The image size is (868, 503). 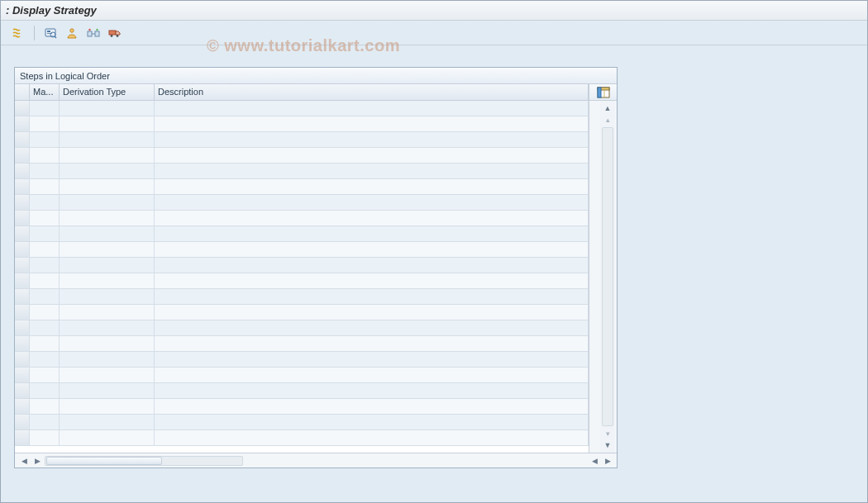 I want to click on scroll-first-icon: ◀, so click(x=24, y=461).